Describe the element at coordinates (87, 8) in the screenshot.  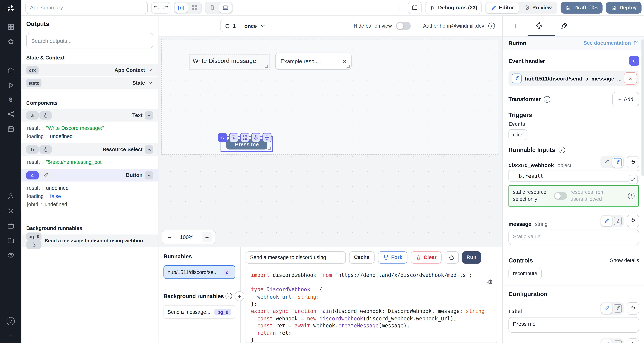
I see `app-summary-input` at that location.